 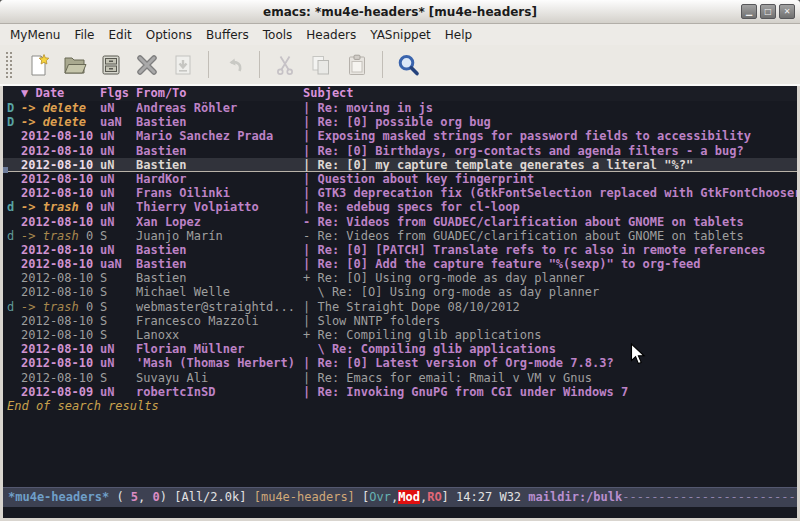 What do you see at coordinates (14, 122) in the screenshot?
I see `message-mark: D` at bounding box center [14, 122].